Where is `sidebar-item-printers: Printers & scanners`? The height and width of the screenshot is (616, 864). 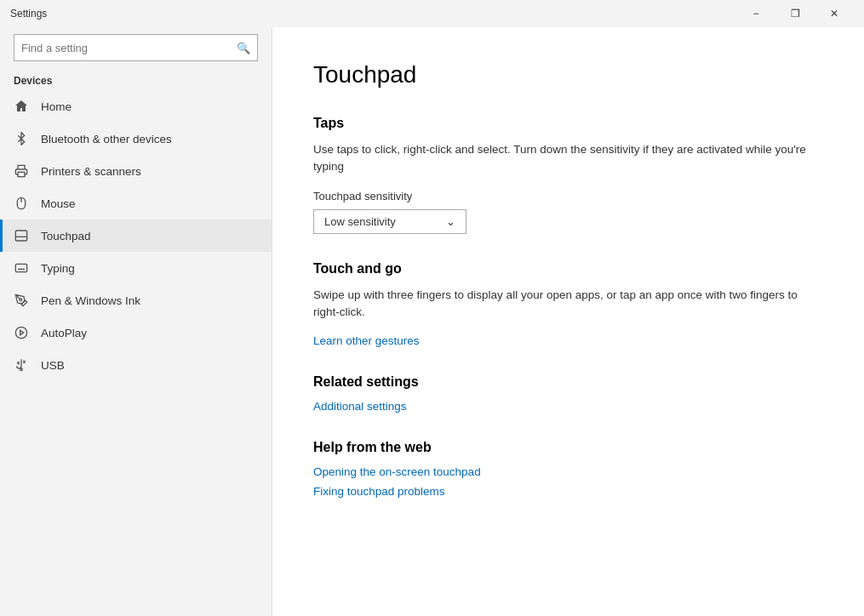
sidebar-item-printers: Printers & scanners is located at coordinates (136, 171).